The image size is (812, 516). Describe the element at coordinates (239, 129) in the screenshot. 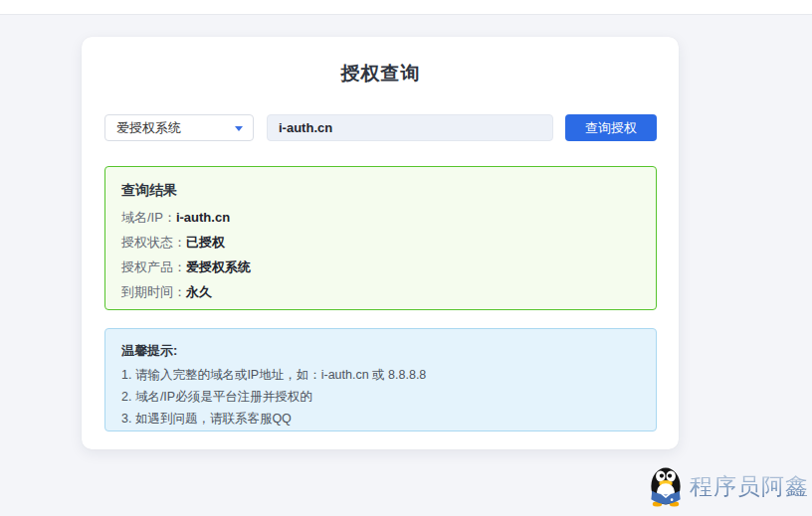

I see `chevron-down-icon` at that location.